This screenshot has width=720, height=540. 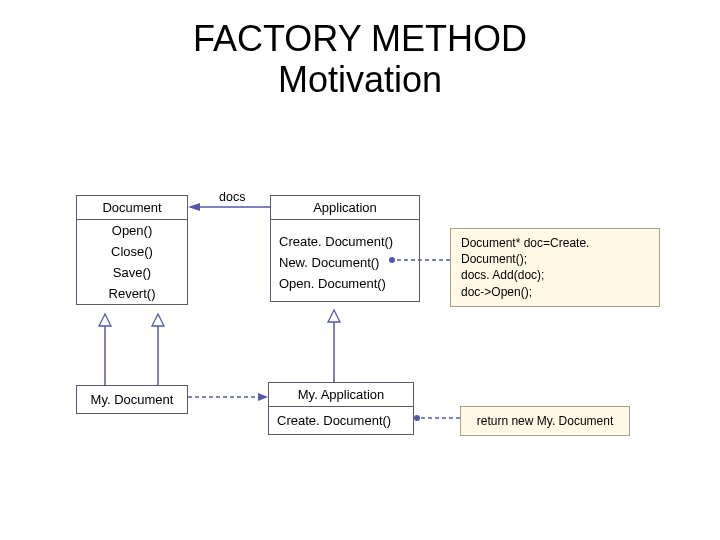 What do you see at coordinates (341, 420) in the screenshot?
I see `op-my-create-document: Create. Document()` at bounding box center [341, 420].